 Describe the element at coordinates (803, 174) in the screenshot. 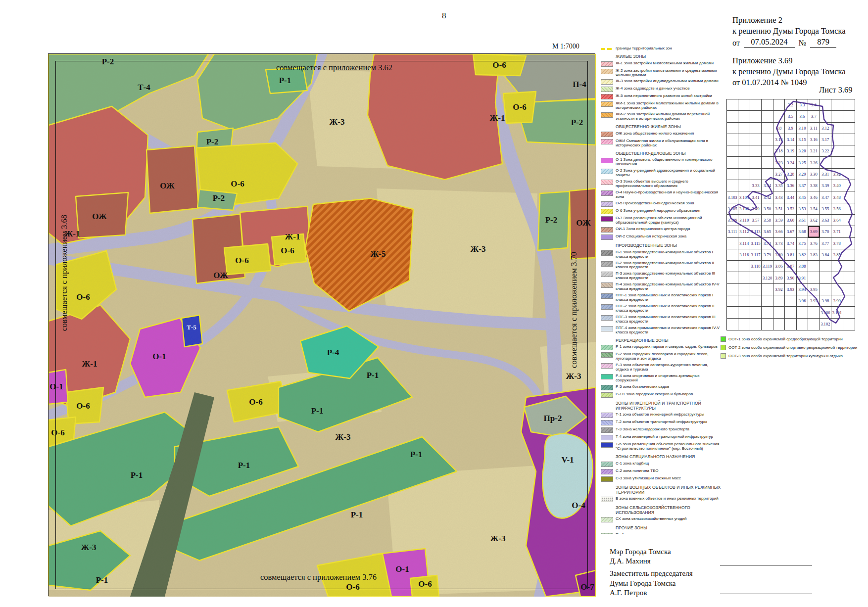

I see `grid-cell-3.29: 3.29` at that location.